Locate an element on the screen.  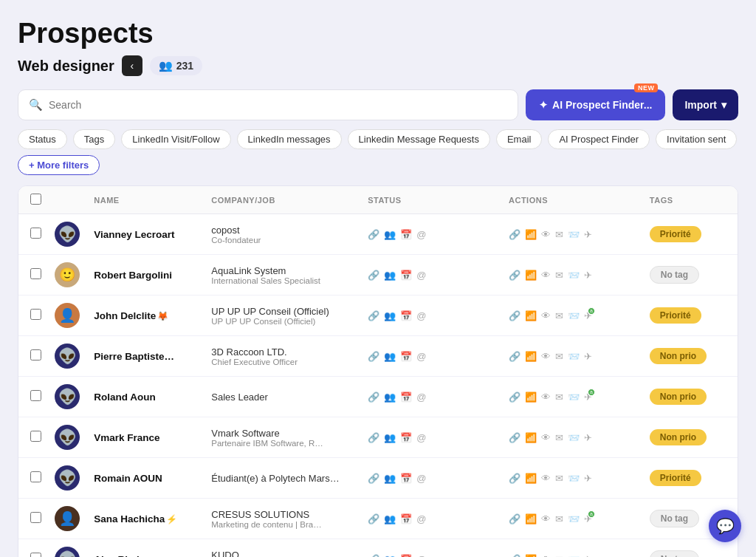
prospect-name: Sana Hachicha⚡ is located at coordinates (136, 519).